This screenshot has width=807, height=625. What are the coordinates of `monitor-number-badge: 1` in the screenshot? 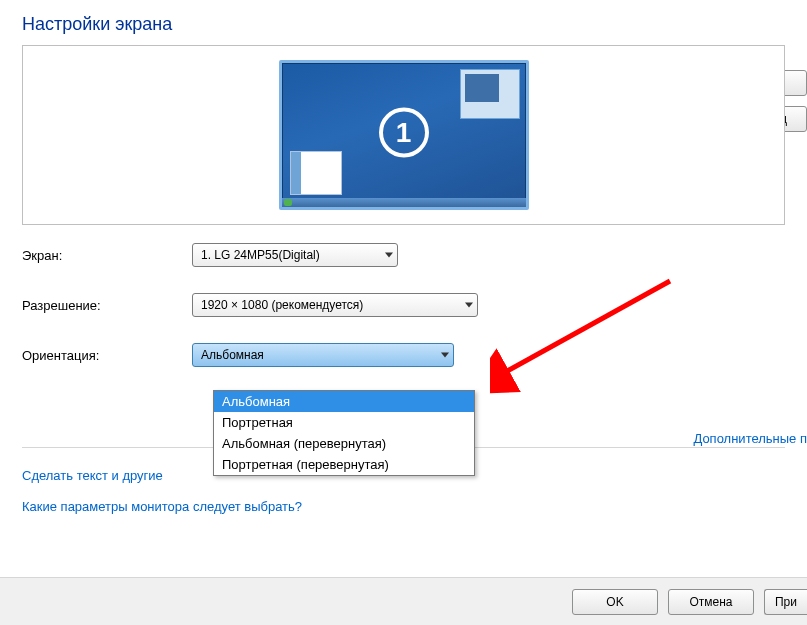 It's located at (404, 133).